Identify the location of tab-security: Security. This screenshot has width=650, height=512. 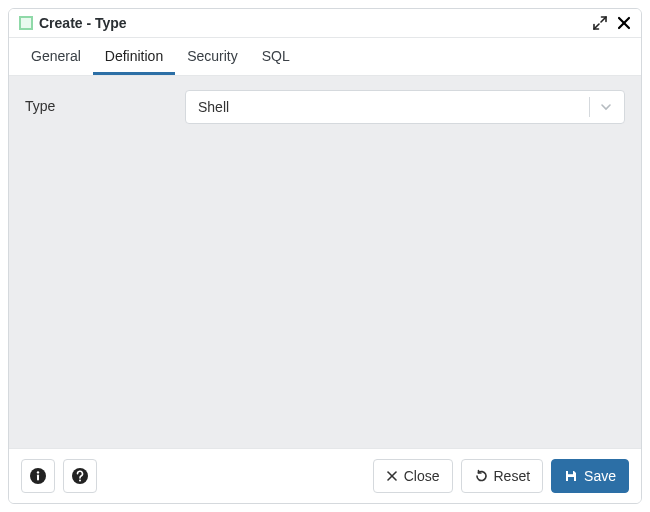
(212, 56).